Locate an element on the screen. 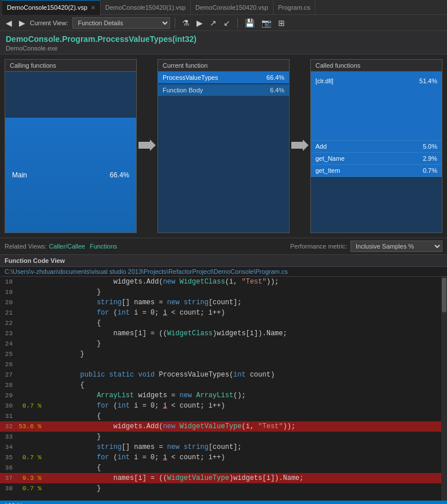  arrow-right-icon is located at coordinates (147, 145).